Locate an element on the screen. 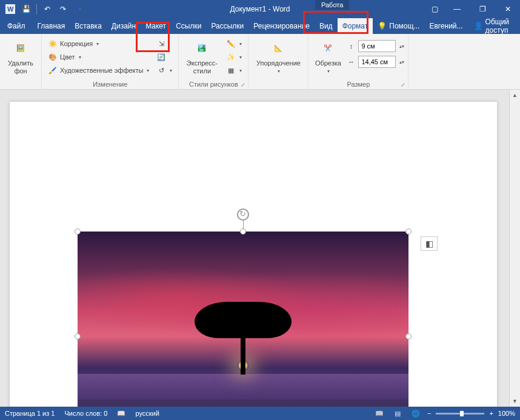 This screenshot has height=420, width=520. svg-text: W is located at coordinates (11, 9).